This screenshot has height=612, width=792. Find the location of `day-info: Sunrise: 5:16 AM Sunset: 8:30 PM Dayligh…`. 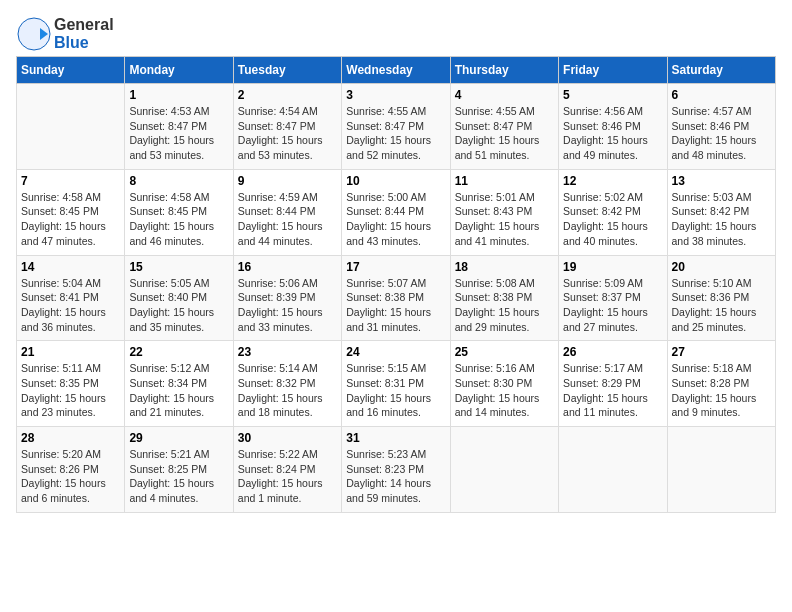

day-info: Sunrise: 5:16 AM Sunset: 8:30 PM Dayligh… is located at coordinates (504, 390).